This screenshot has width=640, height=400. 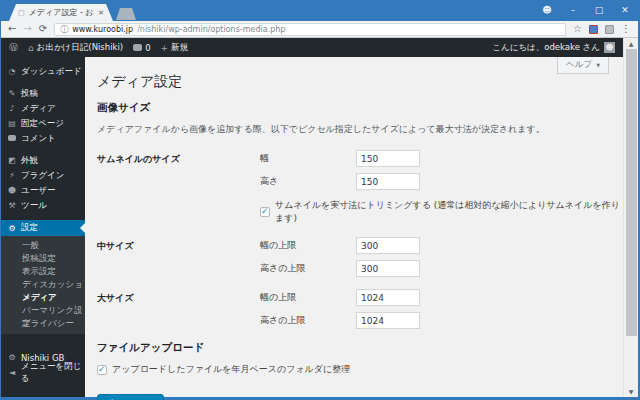 I want to click on tab-close-icon: ✕, so click(x=101, y=13).